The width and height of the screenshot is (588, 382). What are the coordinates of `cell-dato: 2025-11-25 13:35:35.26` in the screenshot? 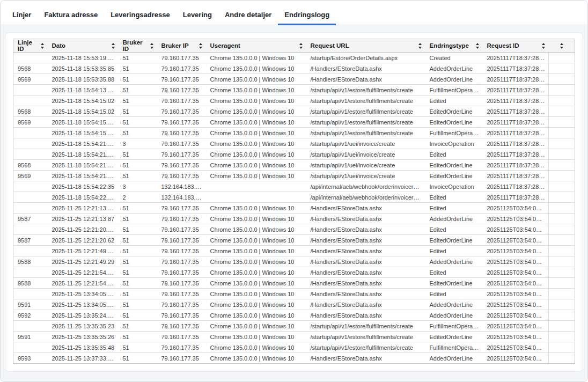 It's located at (83, 337).